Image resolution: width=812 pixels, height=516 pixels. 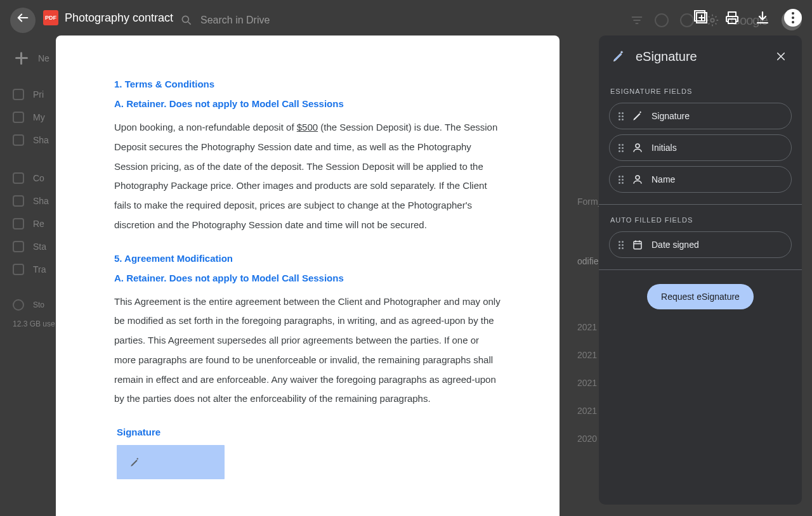 I want to click on auto-section-label: AUTO FILLED FIELDS, so click(x=700, y=218).